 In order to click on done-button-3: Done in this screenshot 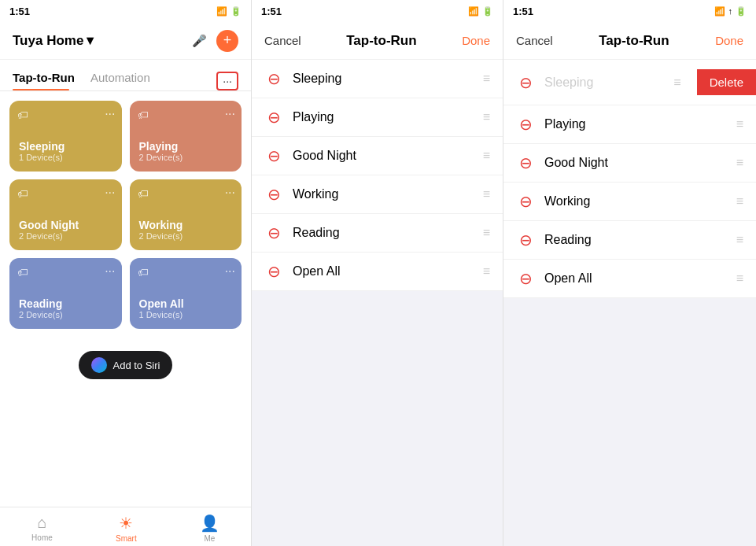, I will do `click(729, 41)`.